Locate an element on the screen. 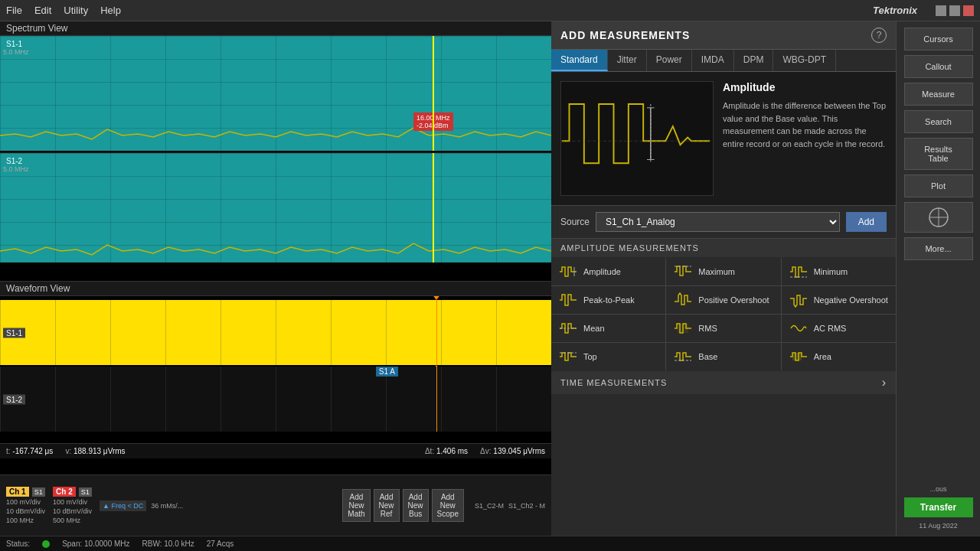  maximize-button is located at coordinates (955, 11).